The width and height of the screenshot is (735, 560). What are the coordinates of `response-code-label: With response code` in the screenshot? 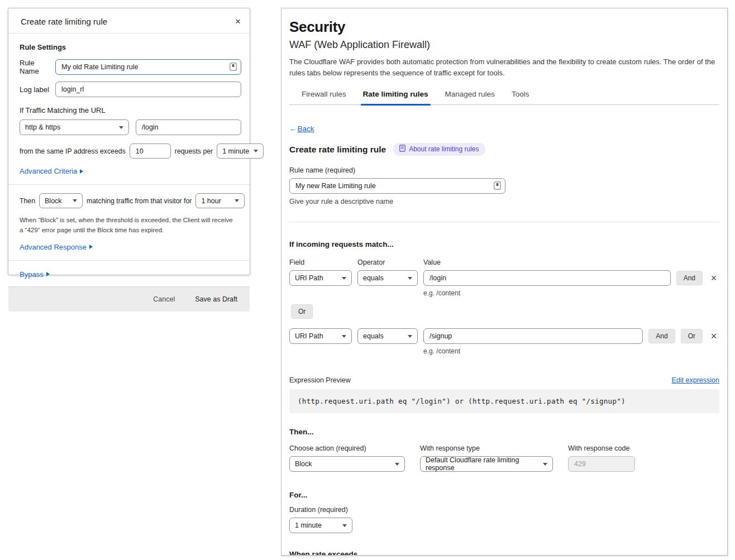 It's located at (602, 448).